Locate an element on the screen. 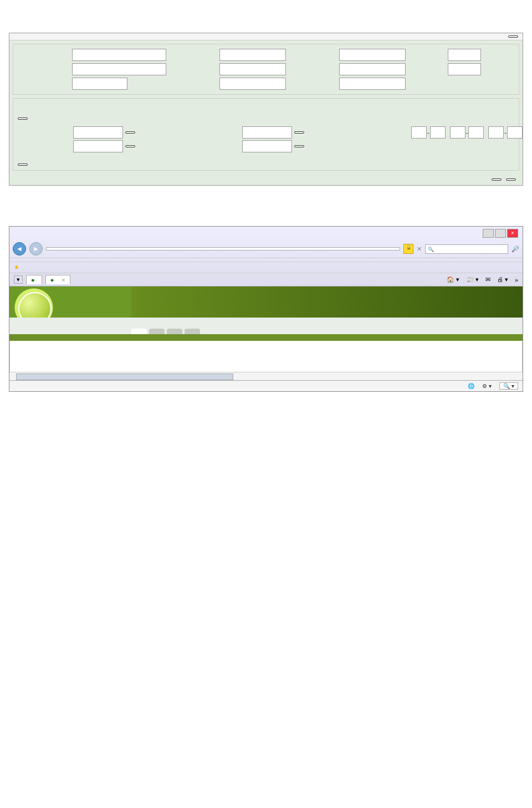  inp-ottelun-pvm is located at coordinates (119, 69).